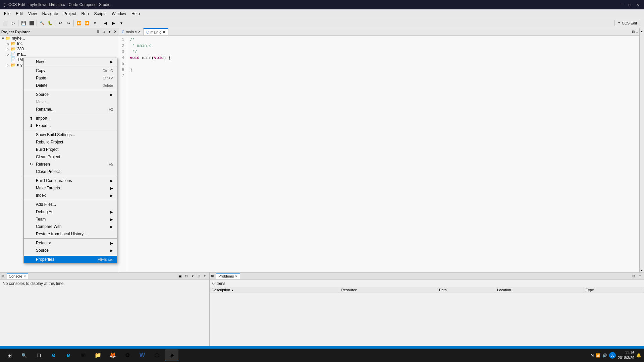 Image resolution: width=644 pixels, height=362 pixels. What do you see at coordinates (139, 32) in the screenshot?
I see `tab-close-0: ✕` at bounding box center [139, 32].